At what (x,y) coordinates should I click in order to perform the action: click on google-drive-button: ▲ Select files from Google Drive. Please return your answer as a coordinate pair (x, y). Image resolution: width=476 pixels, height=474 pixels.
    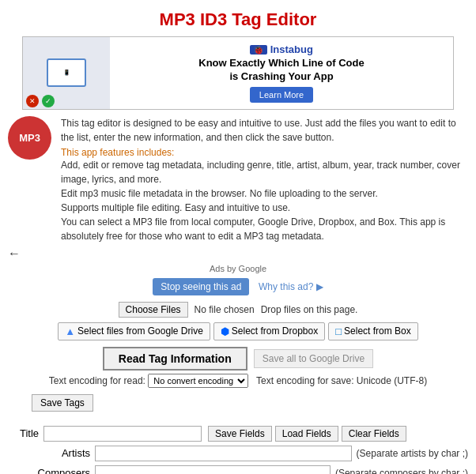
    Looking at the image, I should click on (134, 332).